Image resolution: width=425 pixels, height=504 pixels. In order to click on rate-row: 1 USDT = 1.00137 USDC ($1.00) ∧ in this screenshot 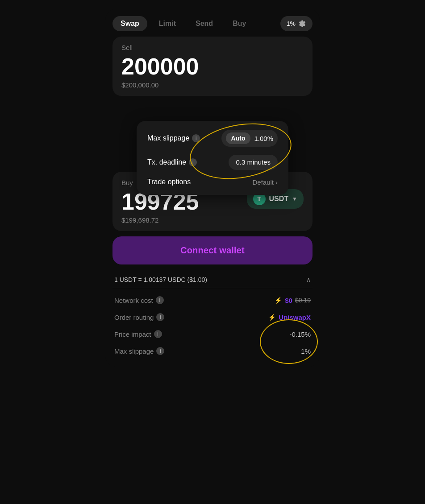, I will do `click(212, 280)`.